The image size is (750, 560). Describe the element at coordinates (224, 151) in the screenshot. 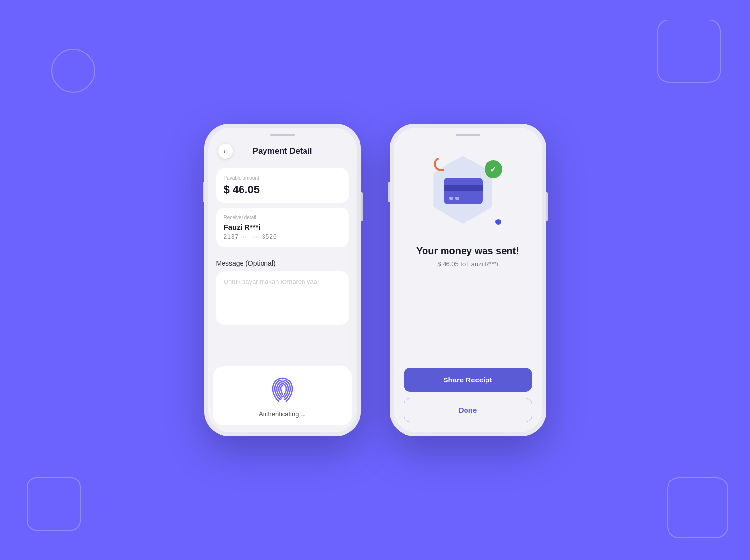

I see `back-chevron-icon: ‹` at that location.